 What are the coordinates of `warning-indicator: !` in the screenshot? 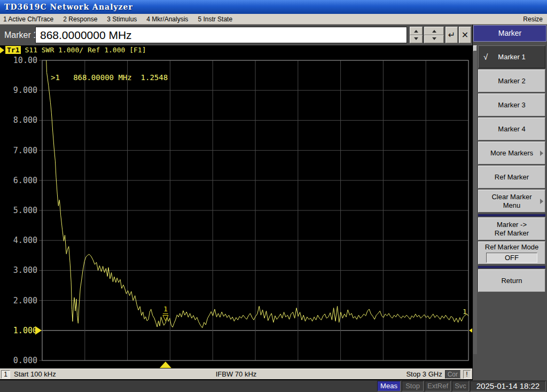 It's located at (467, 374).